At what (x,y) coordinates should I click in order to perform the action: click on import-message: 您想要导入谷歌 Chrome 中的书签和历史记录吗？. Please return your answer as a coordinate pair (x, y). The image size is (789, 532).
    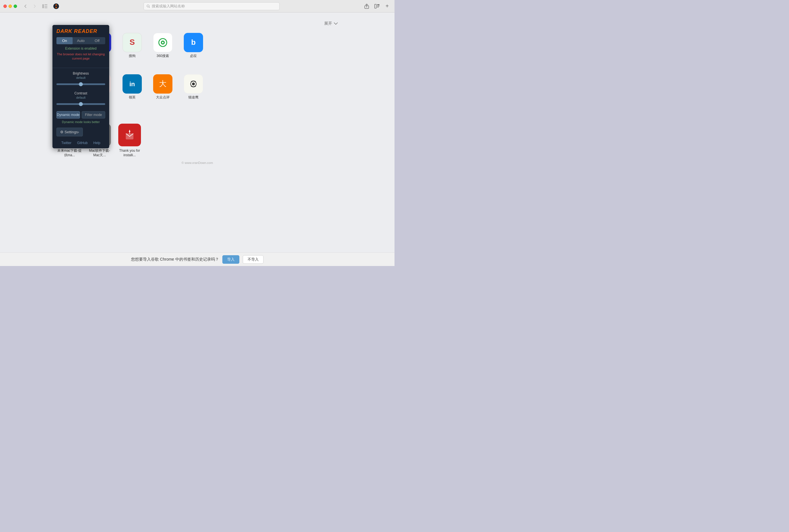
    Looking at the image, I should click on (175, 259).